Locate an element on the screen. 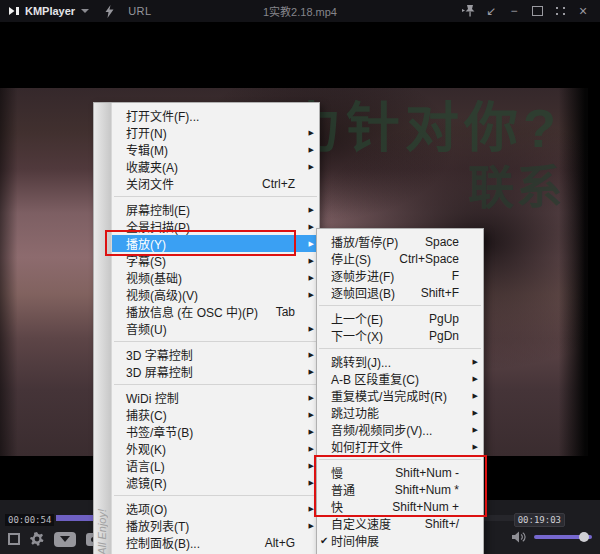  play-submenu-item: 上一个(E)PgUp is located at coordinates (400, 318).